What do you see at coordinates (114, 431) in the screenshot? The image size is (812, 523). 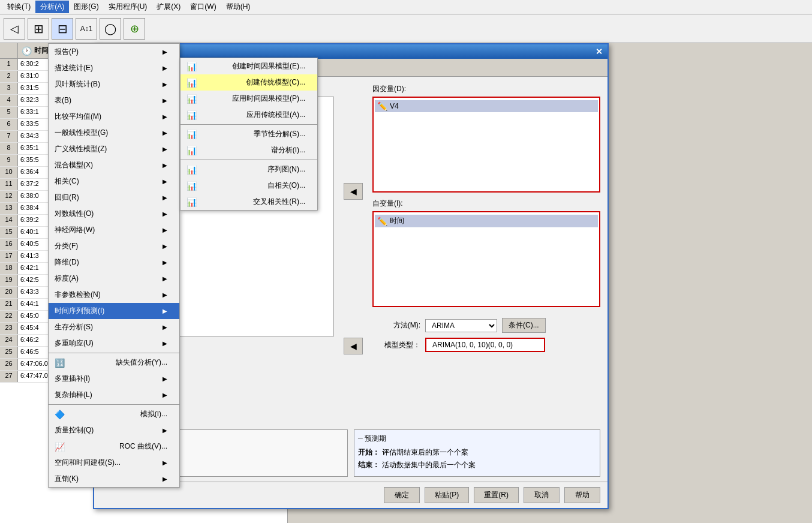 I see `menu-quality: 质量控制(Q) ▶` at bounding box center [114, 431].